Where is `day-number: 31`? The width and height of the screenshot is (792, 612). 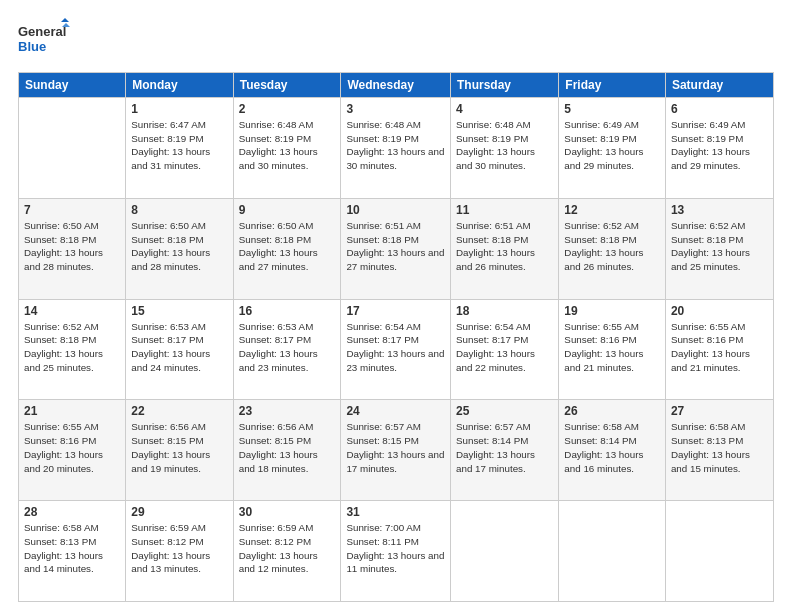
day-number: 31 is located at coordinates (396, 512).